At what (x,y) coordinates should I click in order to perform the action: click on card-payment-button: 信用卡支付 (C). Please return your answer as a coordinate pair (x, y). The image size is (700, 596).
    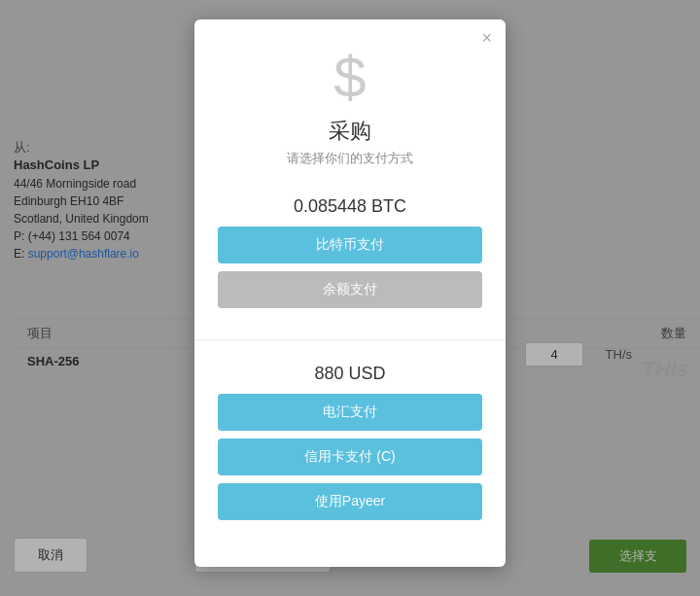
    Looking at the image, I should click on (350, 457).